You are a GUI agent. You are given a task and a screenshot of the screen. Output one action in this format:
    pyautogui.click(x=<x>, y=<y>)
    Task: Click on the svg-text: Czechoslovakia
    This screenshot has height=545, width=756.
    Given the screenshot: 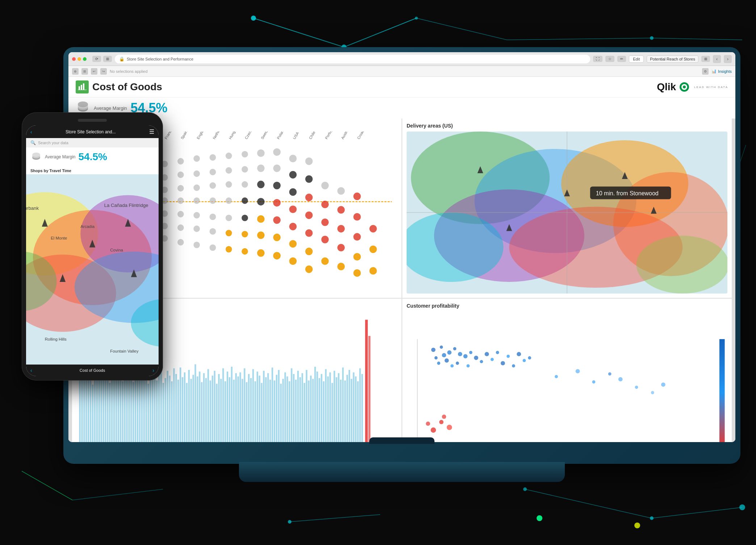 What is the action you would take?
    pyautogui.click(x=252, y=136)
    